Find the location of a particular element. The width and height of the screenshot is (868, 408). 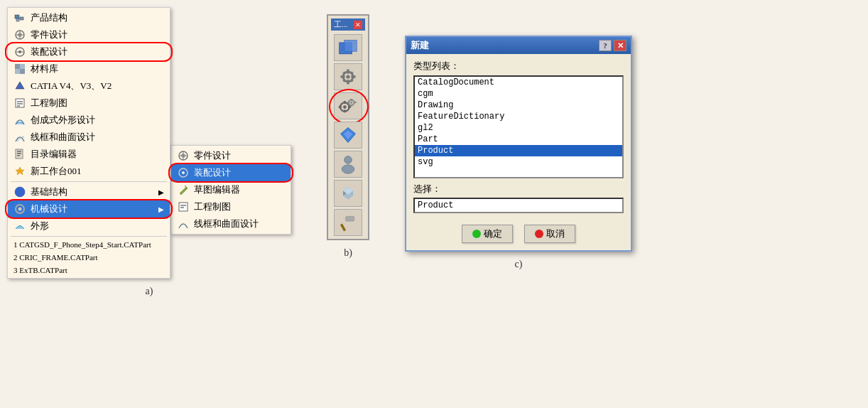

section-b-label: b) is located at coordinates (348, 253).